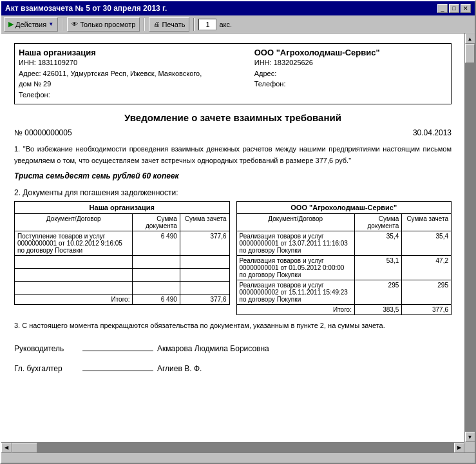 The width and height of the screenshot is (476, 464). What do you see at coordinates (19, 149) in the screenshot?
I see `clause1-number: 1.` at bounding box center [19, 149].